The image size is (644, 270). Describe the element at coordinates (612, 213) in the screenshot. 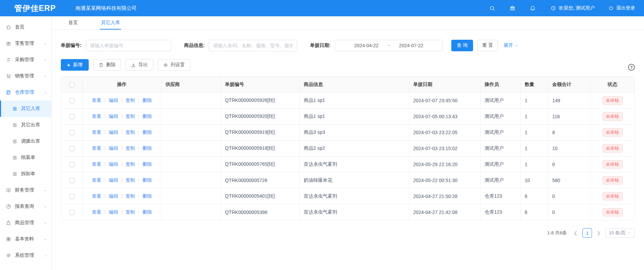

I see `status-badge: 未审核` at that location.